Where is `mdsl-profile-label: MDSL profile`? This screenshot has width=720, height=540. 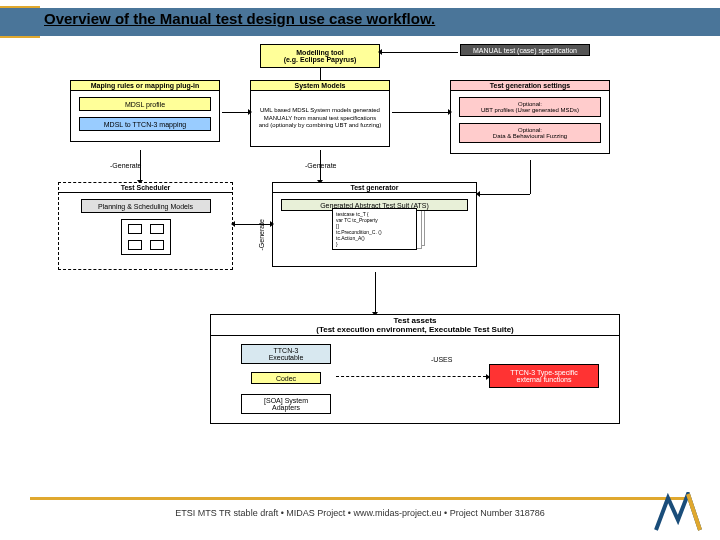 mdsl-profile-label: MDSL profile is located at coordinates (145, 104).